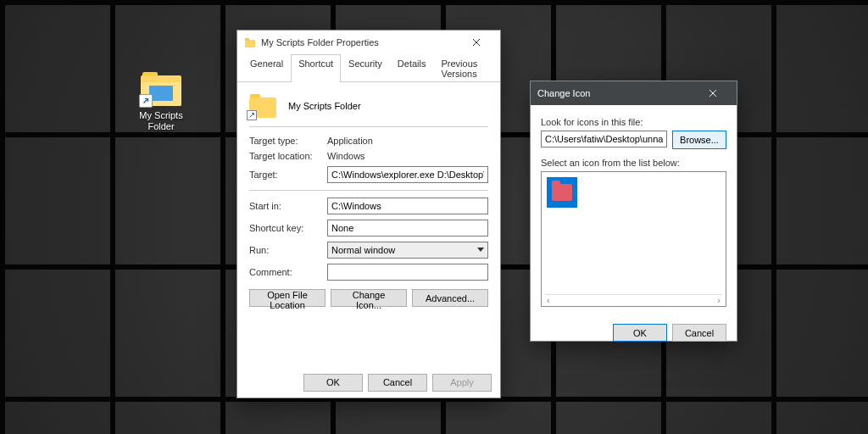 This screenshot has width=868, height=434. I want to click on browse-button: Browse..., so click(699, 140).